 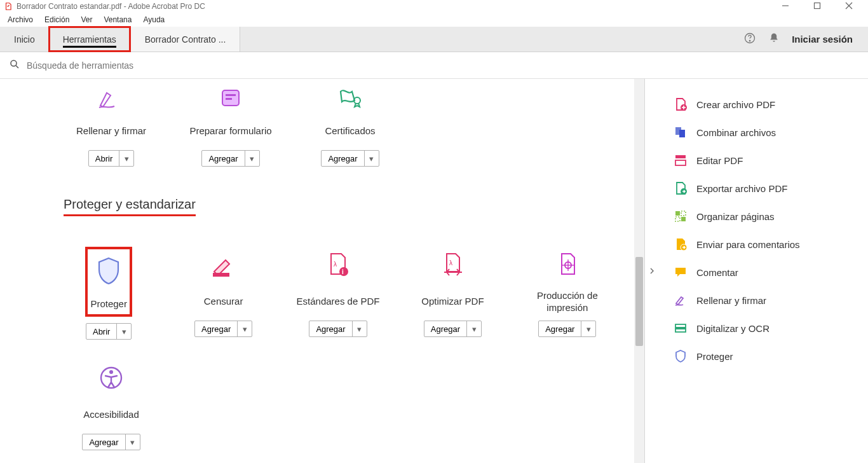 What do you see at coordinates (130, 207) in the screenshot?
I see `section-label: Proteger y estandarizar` at bounding box center [130, 207].